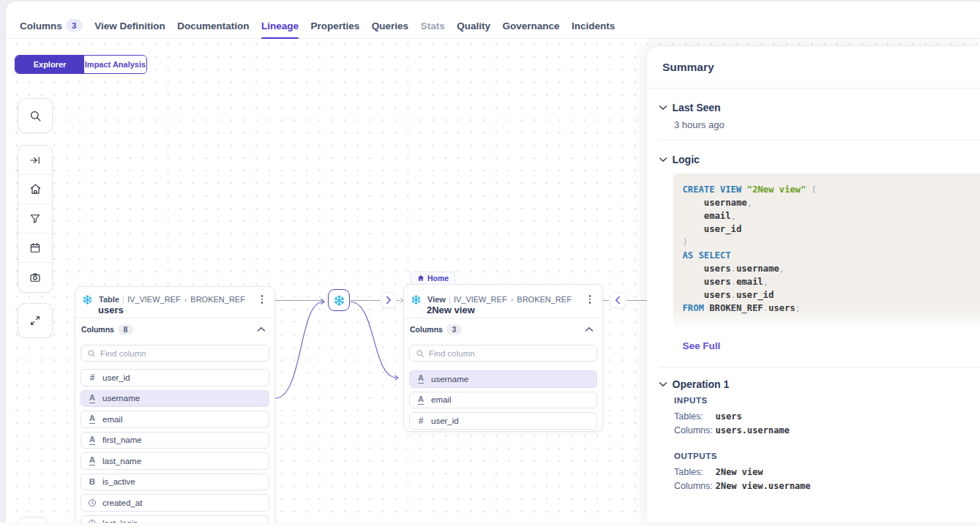  I want to click on code-token-id: user_id, so click(723, 229).